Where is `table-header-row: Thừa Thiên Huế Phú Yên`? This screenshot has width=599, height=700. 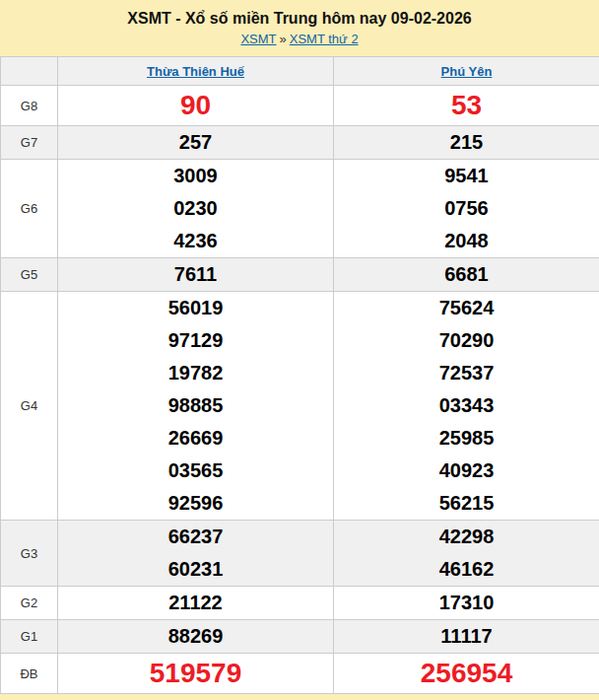 table-header-row: Thừa Thiên Huế Phú Yên is located at coordinates (300, 71).